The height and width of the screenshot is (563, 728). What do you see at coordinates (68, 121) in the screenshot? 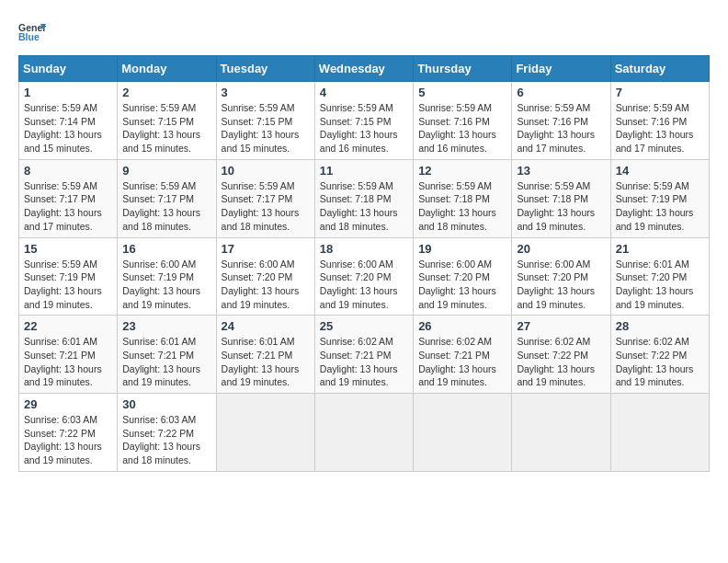
I see `day-cell: 1Sunrise: 5:59 AMSunset: 7:14 PMDaylight…` at bounding box center [68, 121].